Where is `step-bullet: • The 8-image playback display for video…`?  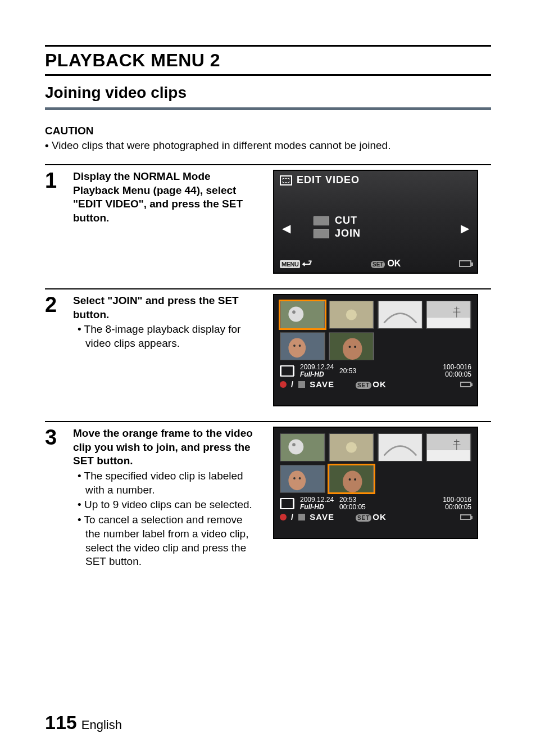
step-bullet: • The 8-image playback display for video… is located at coordinates (172, 336).